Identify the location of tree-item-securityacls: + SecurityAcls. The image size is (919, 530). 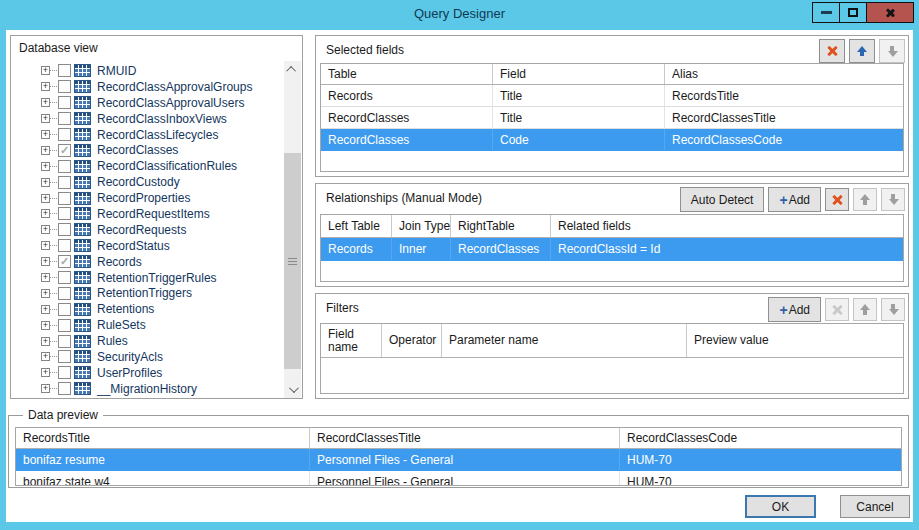
(147, 357).